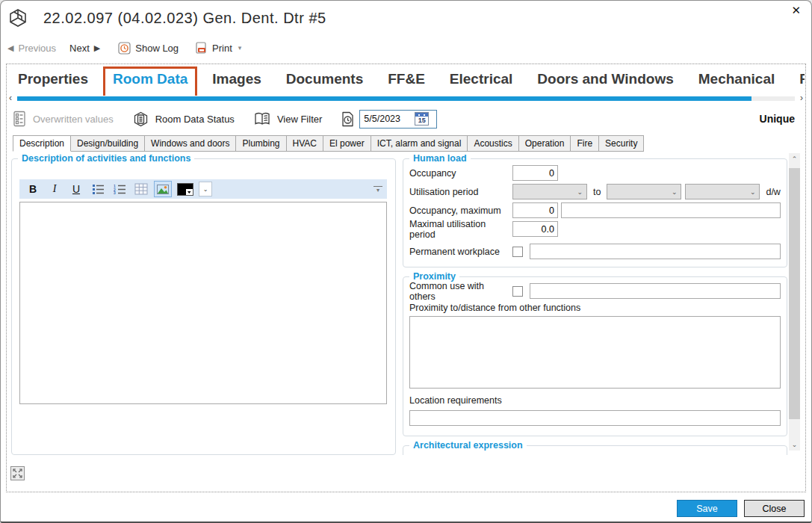 This screenshot has height=523, width=812. Describe the element at coordinates (461, 211) in the screenshot. I see `occupancy-maximum-label: Occupancy, maximum` at that location.